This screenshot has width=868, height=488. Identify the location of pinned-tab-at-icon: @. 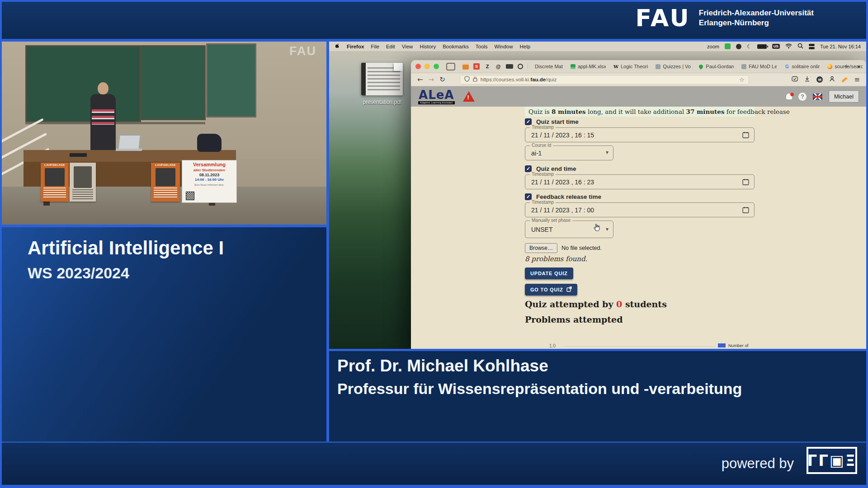
(498, 66).